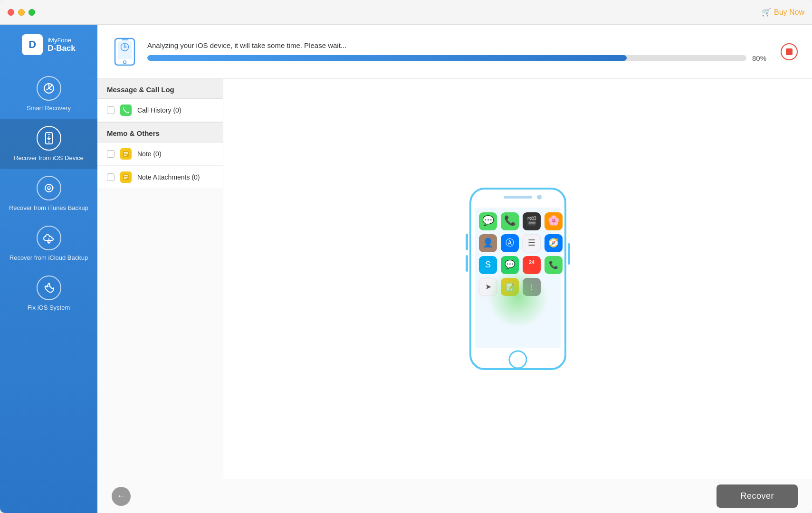  What do you see at coordinates (160, 178) in the screenshot?
I see `list-item-note-attachments: Note Attachments (0)` at bounding box center [160, 178].